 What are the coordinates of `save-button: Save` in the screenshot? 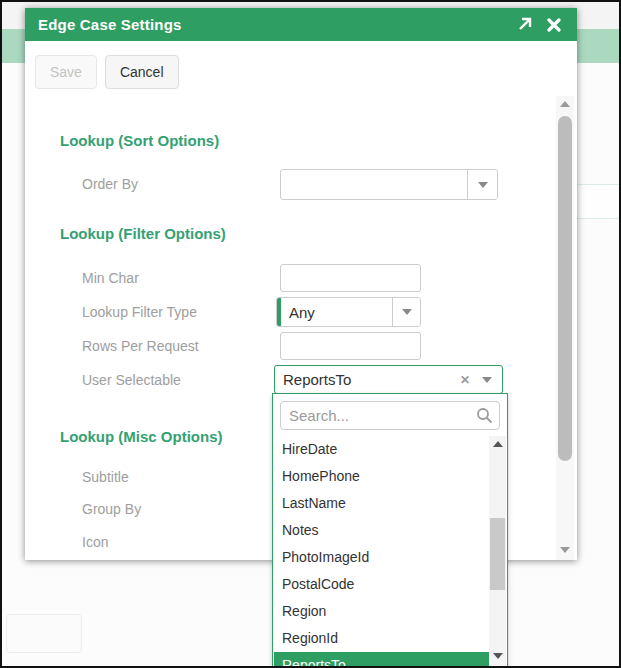 It's located at (66, 72).